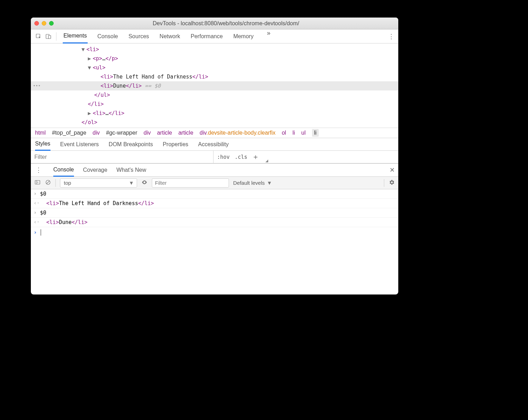 Image resolution: width=528 pixels, height=420 pixels. I want to click on clear-console-icon, so click(48, 183).